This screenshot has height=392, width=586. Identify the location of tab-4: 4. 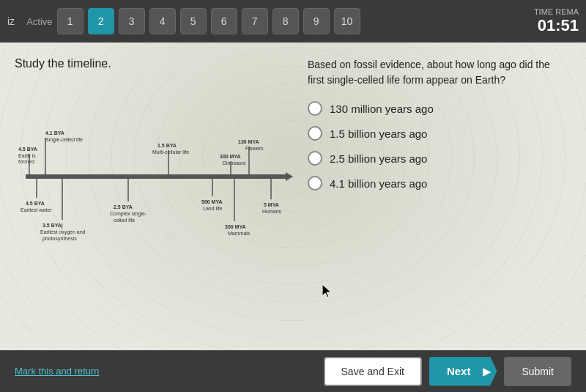
(163, 21).